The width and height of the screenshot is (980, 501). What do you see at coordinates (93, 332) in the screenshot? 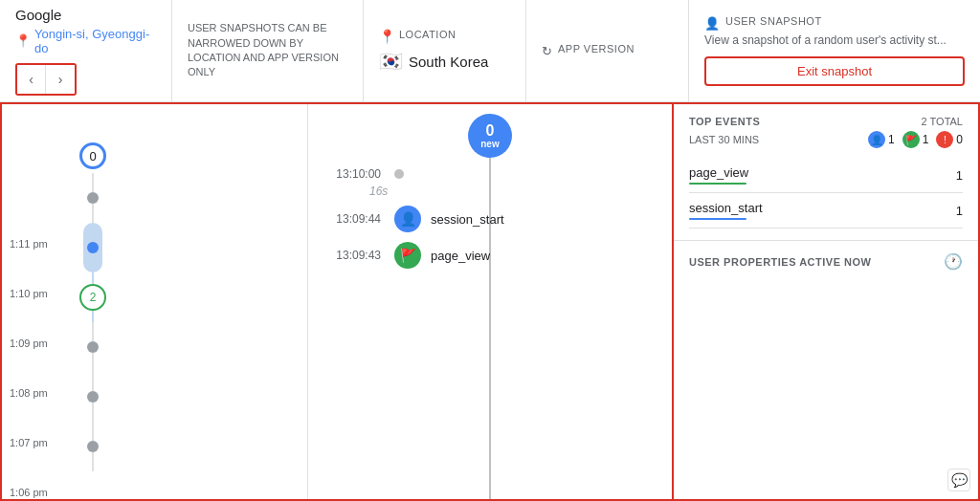
I see `line-4a` at bounding box center [93, 332].